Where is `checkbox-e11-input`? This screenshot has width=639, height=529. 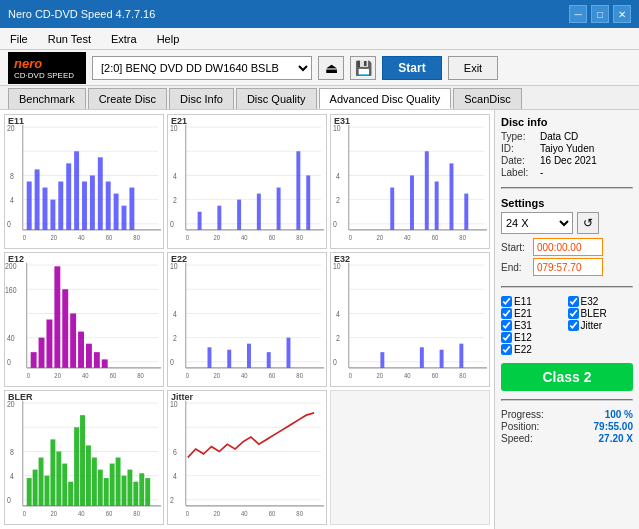 checkbox-e11-input is located at coordinates (506, 302).